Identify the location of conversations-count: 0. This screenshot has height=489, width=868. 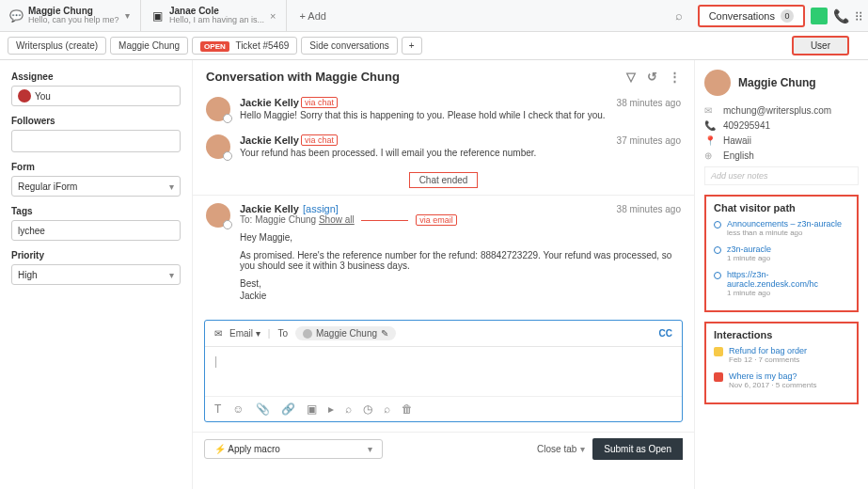
(787, 16).